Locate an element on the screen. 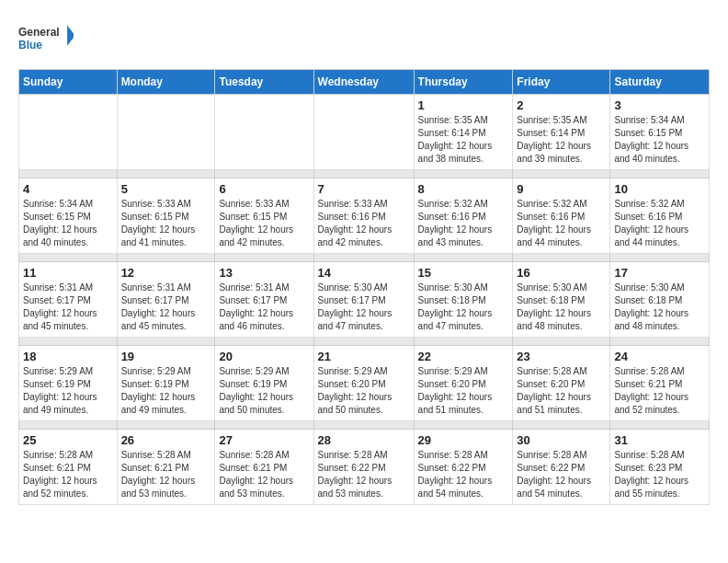  calendar-cell: 28Sunrise: 5:28 AM Sunset: 6:22 PM Dayli… is located at coordinates (364, 467).